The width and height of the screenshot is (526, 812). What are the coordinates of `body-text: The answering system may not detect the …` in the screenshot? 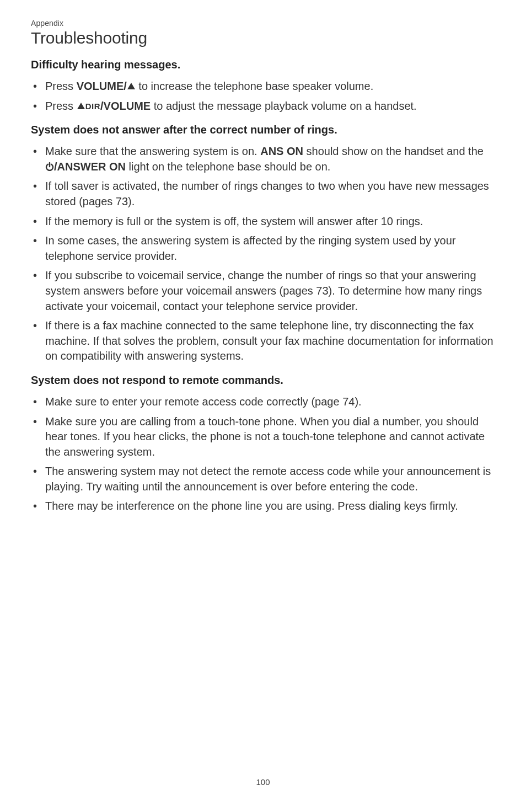 It's located at (268, 479).